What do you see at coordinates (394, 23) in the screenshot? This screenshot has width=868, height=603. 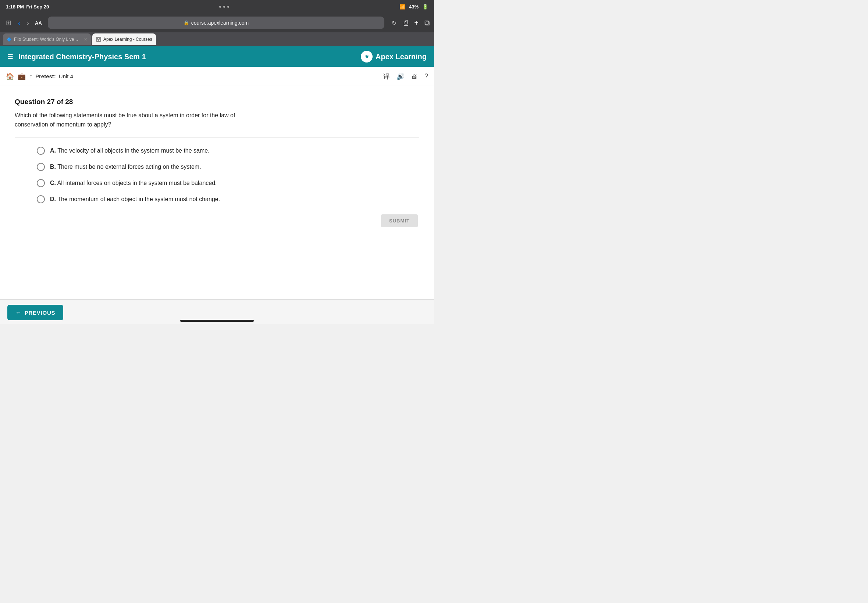 I see `reload-button: ↻` at bounding box center [394, 23].